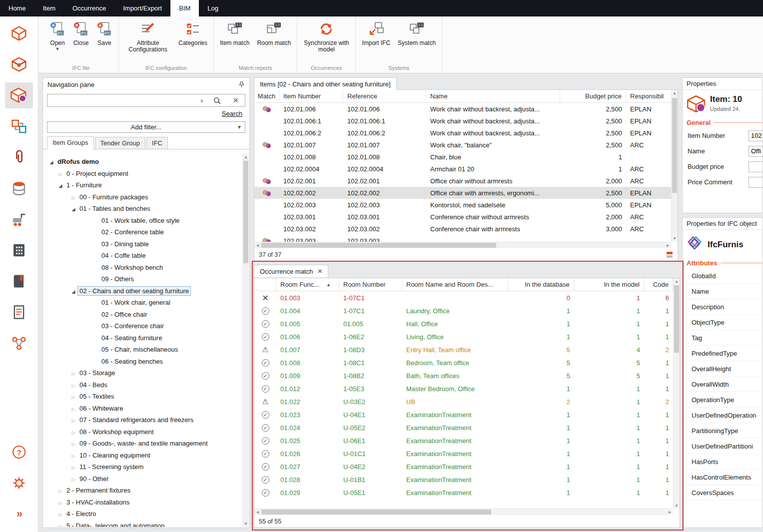 The height and width of the screenshot is (532, 763). What do you see at coordinates (185, 8) in the screenshot?
I see `menu-bim: BIM` at bounding box center [185, 8].